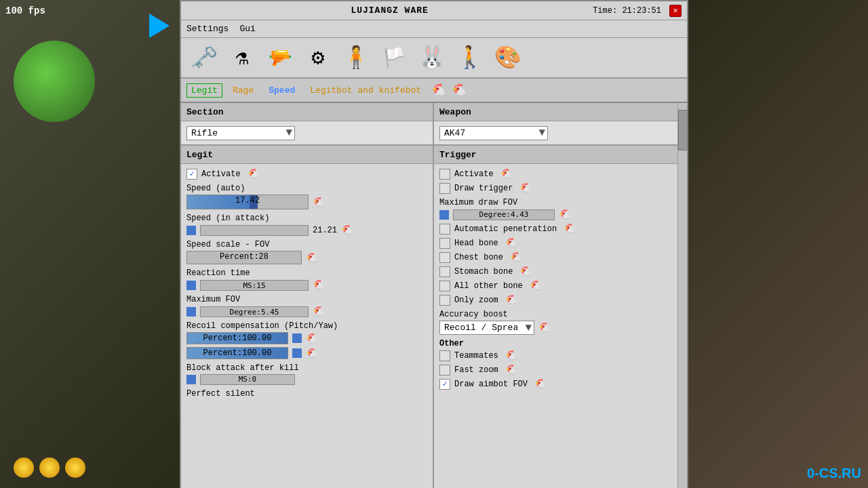 This screenshot has height=488, width=868. What do you see at coordinates (248, 380) in the screenshot?
I see `block-slider: MS:0` at bounding box center [248, 380].